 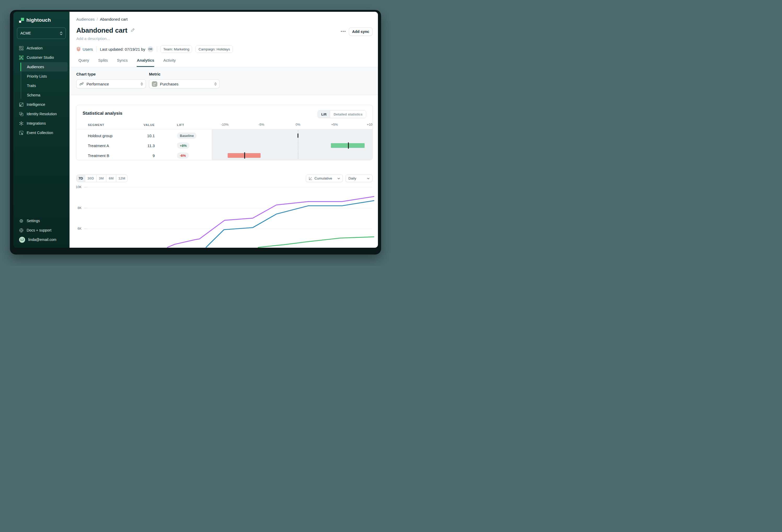 What do you see at coordinates (155, 49) in the screenshot?
I see `meta-row: Users Last updated: 07/19/21 by OR Team:…` at bounding box center [155, 49].